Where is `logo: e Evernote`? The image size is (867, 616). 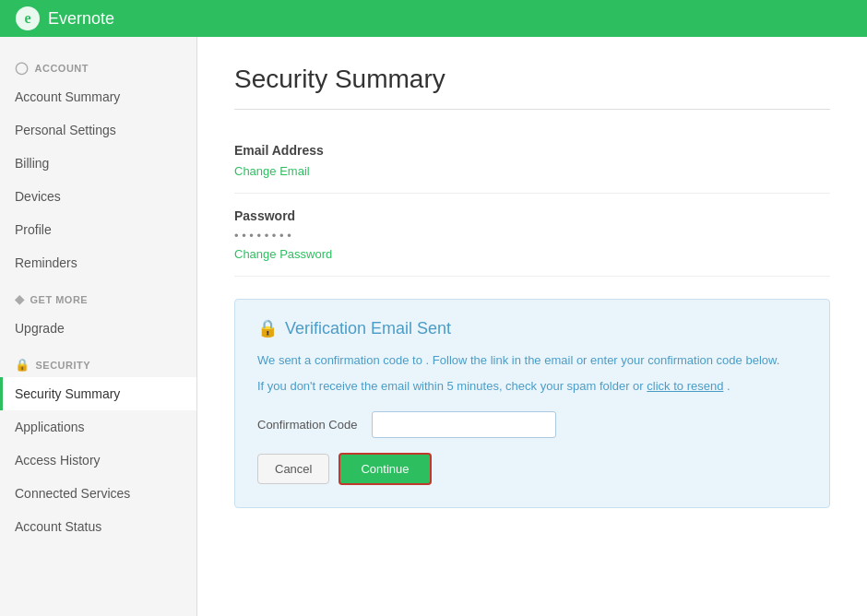
logo: e Evernote is located at coordinates (65, 18).